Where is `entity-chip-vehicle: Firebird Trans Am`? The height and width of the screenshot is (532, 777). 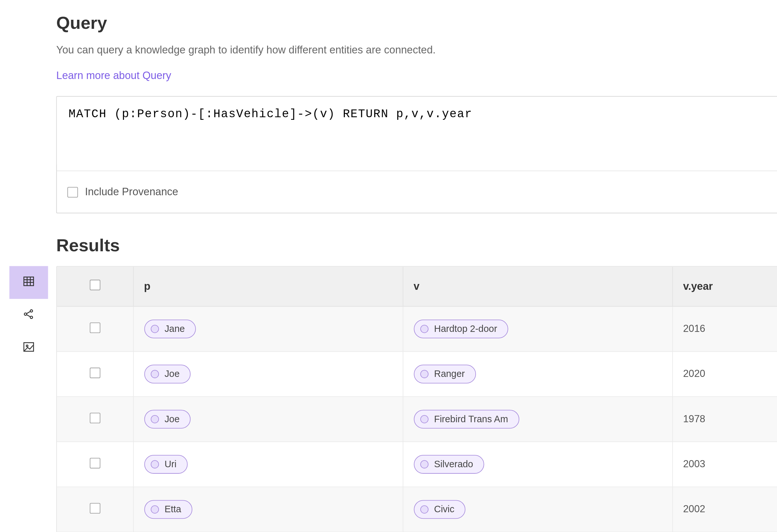 entity-chip-vehicle: Firebird Trans Am is located at coordinates (466, 419).